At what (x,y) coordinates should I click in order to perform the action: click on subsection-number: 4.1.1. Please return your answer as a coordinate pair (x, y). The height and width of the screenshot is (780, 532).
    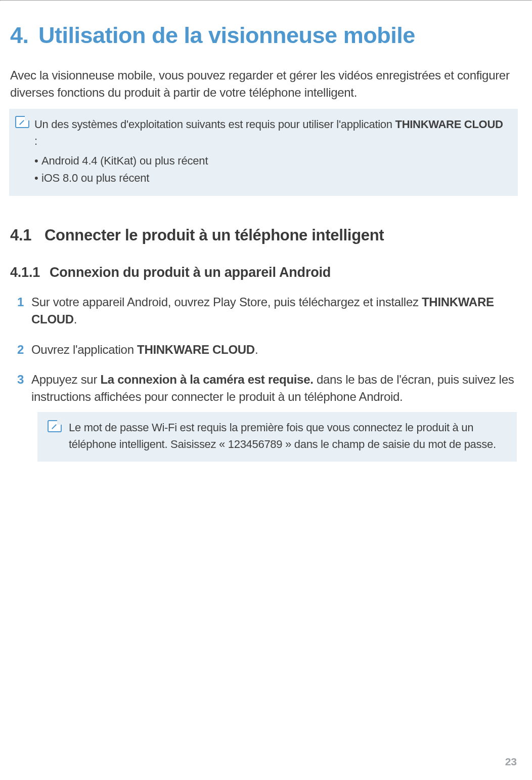
    Looking at the image, I should click on (30, 272).